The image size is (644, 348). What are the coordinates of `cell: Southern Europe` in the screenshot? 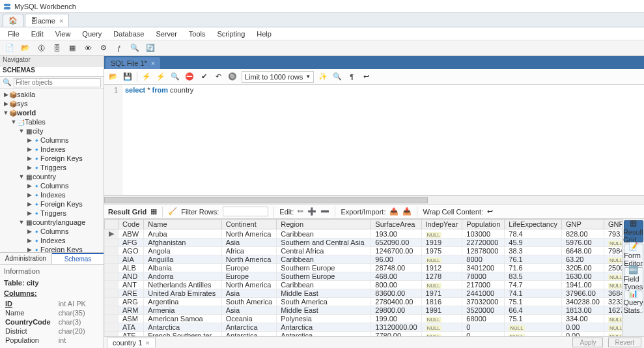 It's located at (324, 276).